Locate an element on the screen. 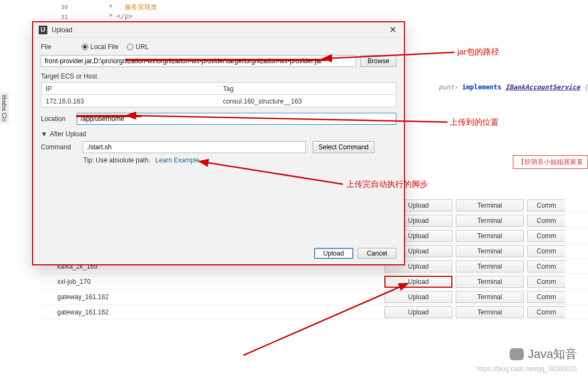 This screenshot has height=376, width=588. command-label: Command is located at coordinates (59, 147).